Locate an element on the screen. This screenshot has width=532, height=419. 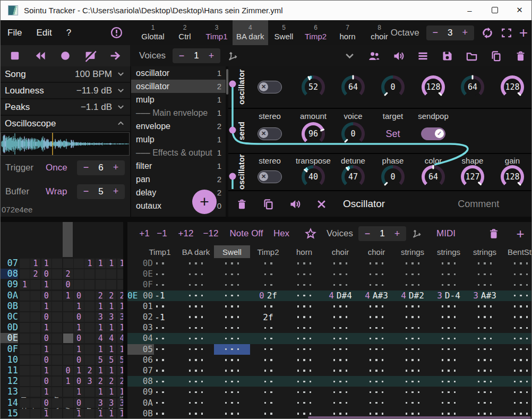
oscilloscope-header: Oscilloscope is located at coordinates (65, 124).